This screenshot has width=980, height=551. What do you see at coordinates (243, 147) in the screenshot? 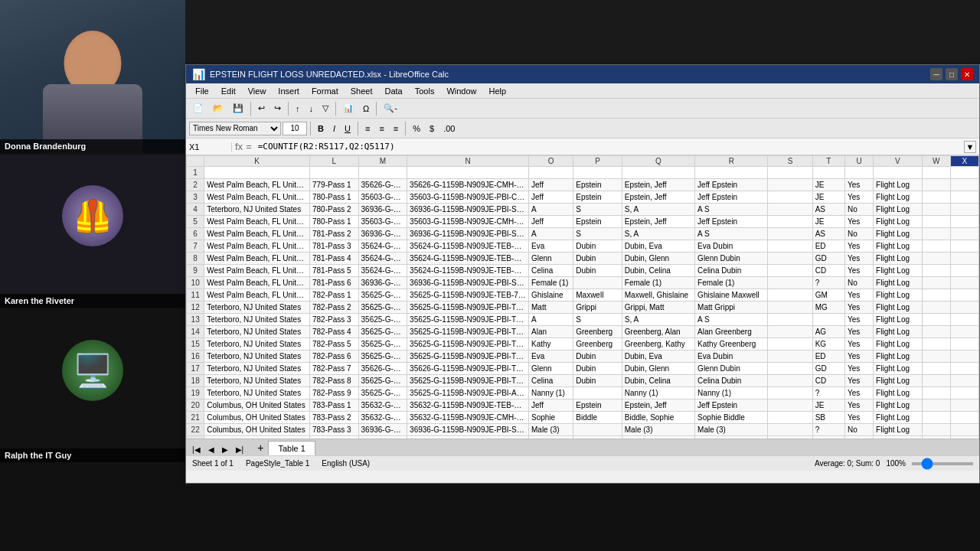
I see `formula-icons: fx =` at bounding box center [243, 147].